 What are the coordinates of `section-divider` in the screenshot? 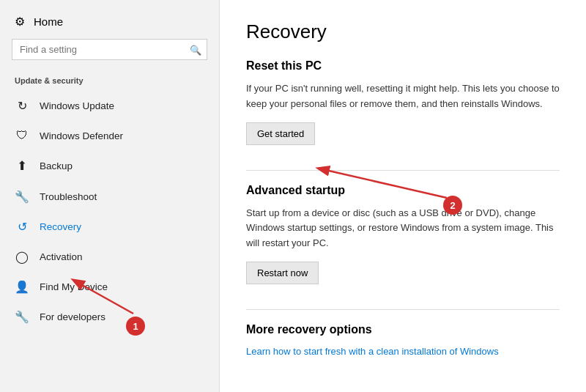 It's located at (403, 170).